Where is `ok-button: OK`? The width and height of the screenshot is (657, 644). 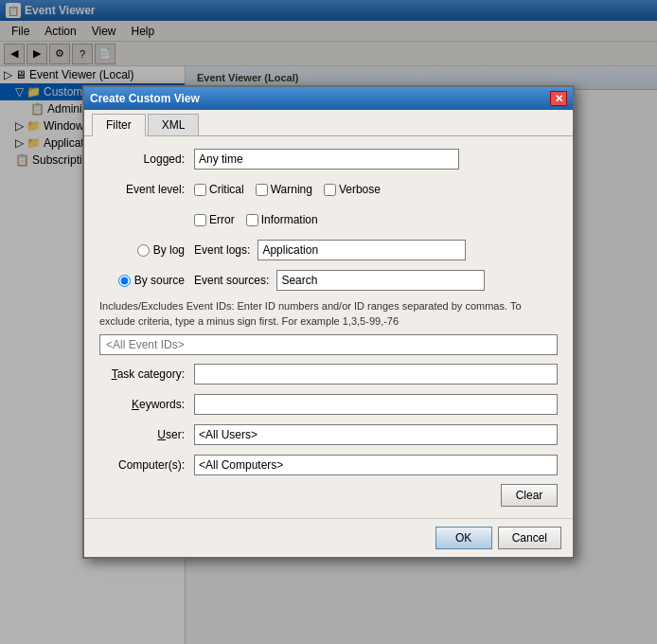 ok-button: OK is located at coordinates (464, 538).